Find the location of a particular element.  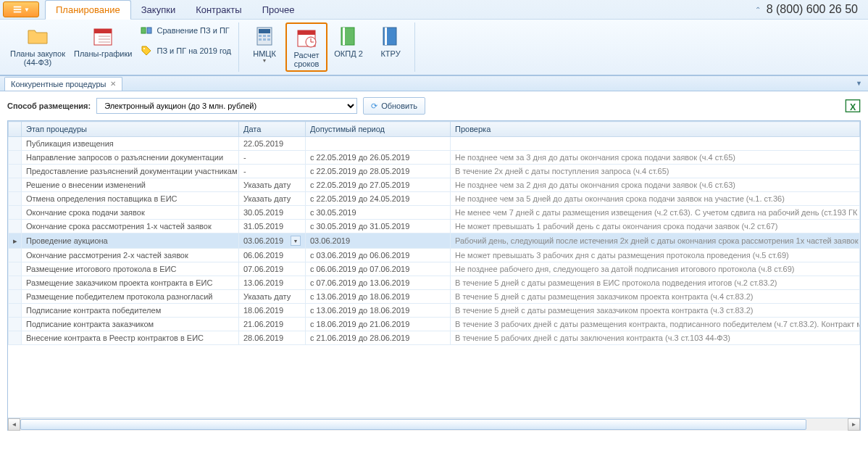

cell-period: с 30.05.2019 до 31.05.2019 is located at coordinates (378, 226).